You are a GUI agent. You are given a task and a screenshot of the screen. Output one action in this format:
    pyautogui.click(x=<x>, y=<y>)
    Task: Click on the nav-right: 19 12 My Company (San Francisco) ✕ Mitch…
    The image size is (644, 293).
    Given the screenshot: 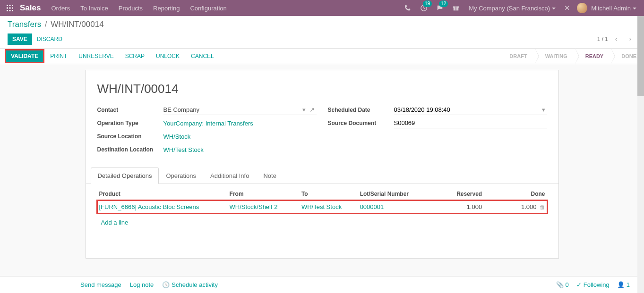 What is the action you would take?
    pyautogui.click(x=521, y=8)
    